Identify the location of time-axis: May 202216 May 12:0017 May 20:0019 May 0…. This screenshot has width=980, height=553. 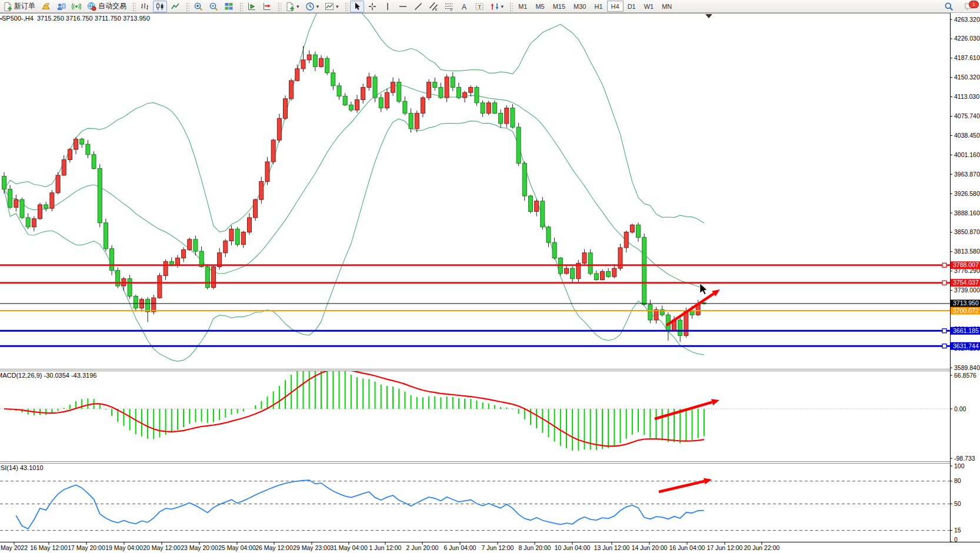
(391, 547).